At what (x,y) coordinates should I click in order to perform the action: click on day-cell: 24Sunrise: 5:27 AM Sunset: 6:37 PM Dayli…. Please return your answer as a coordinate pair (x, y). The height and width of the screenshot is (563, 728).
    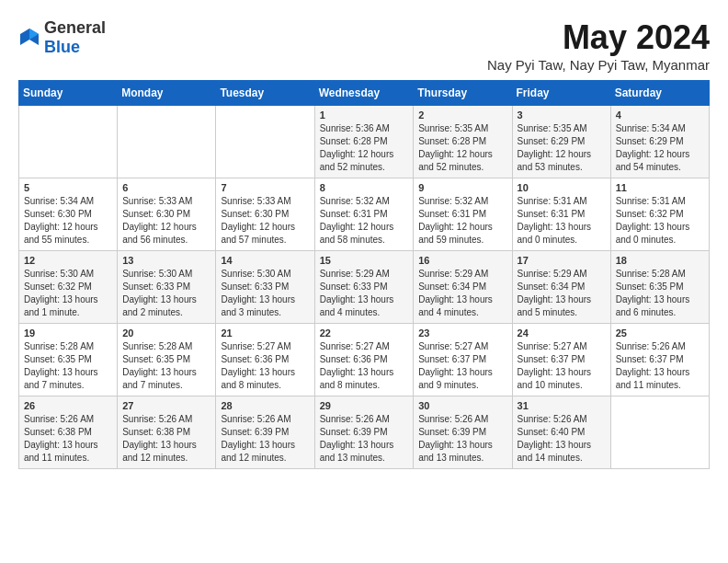
    Looking at the image, I should click on (561, 361).